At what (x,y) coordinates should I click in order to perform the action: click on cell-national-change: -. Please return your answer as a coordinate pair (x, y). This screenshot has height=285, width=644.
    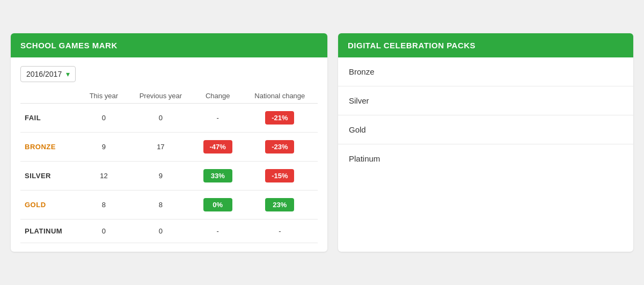
    Looking at the image, I should click on (280, 231).